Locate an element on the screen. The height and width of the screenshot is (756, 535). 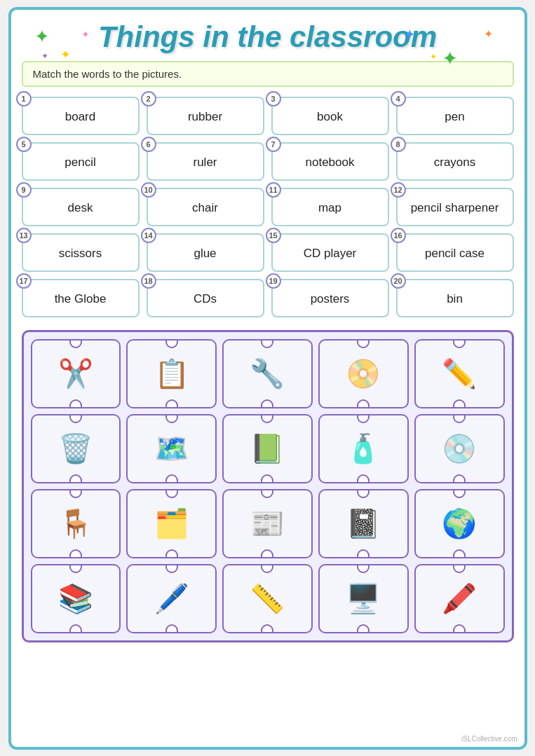
word-item-16: 16pencil case is located at coordinates (455, 252).